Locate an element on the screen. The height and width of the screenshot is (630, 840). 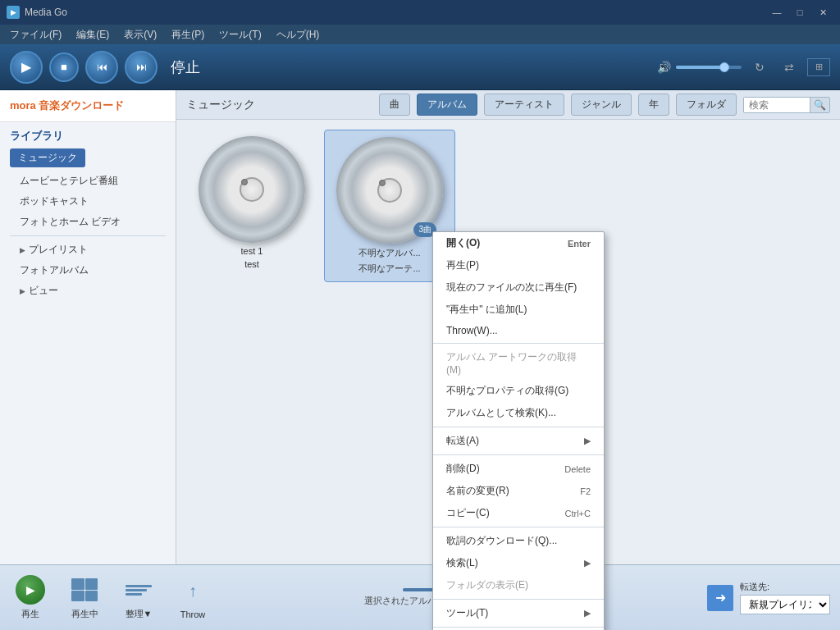
transfer-area: ➜ 転送先: 新規プレイリスト is located at coordinates (769, 597).